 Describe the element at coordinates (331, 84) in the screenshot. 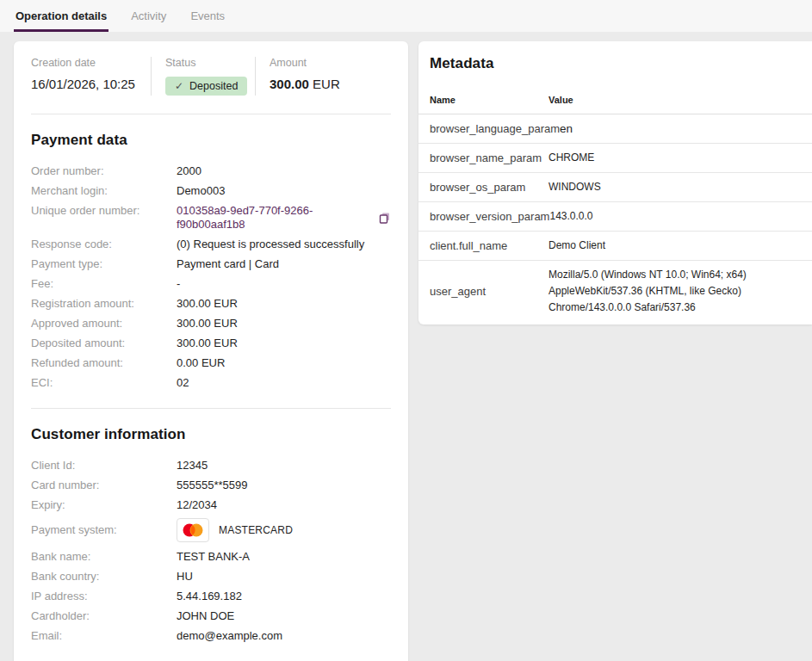

I see `amount-value: 300.00 EUR` at that location.